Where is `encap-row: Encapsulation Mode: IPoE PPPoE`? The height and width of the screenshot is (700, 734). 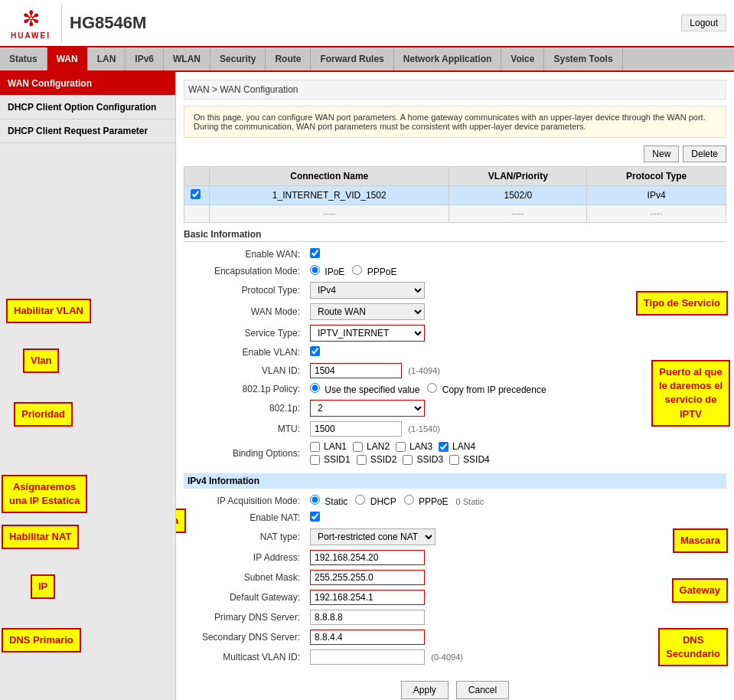
encap-row: Encapsulation Mode: IPoE PPPoE is located at coordinates (455, 271).